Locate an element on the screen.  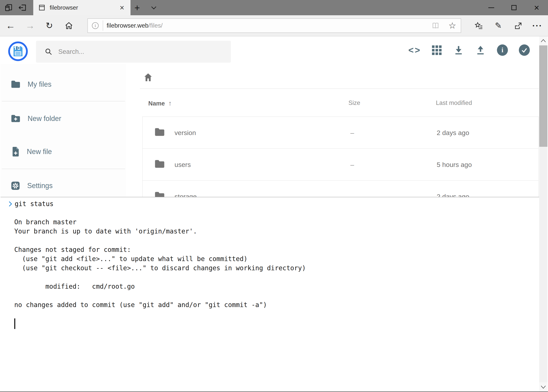
scrollbar-thumb is located at coordinates (543, 96).